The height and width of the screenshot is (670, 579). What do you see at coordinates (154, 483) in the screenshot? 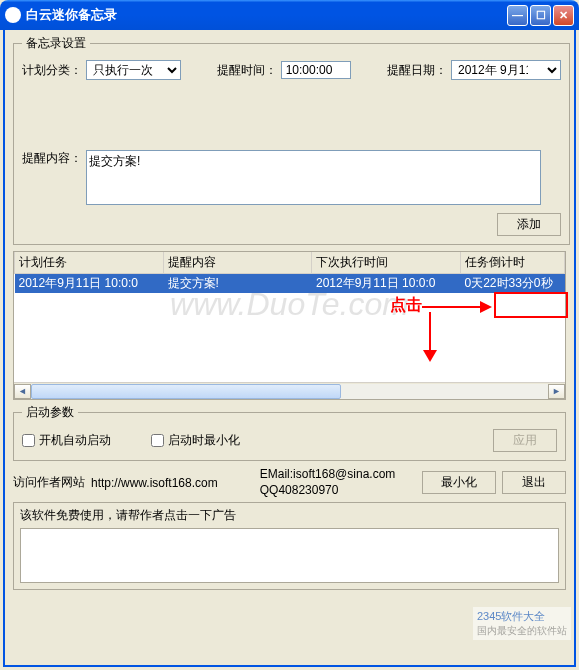
I see `site-url: http://www.isoft168.com` at bounding box center [154, 483].